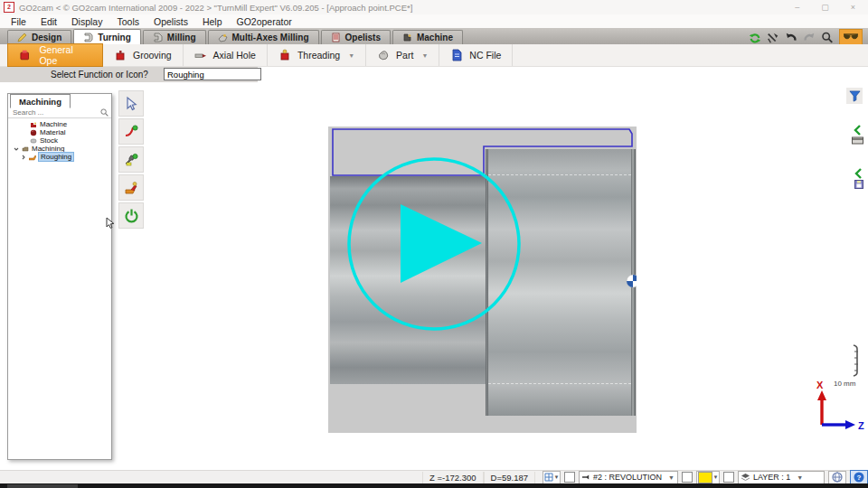 Image resolution: width=868 pixels, height=488 pixels. I want to click on multi-axis-icon, so click(222, 38).